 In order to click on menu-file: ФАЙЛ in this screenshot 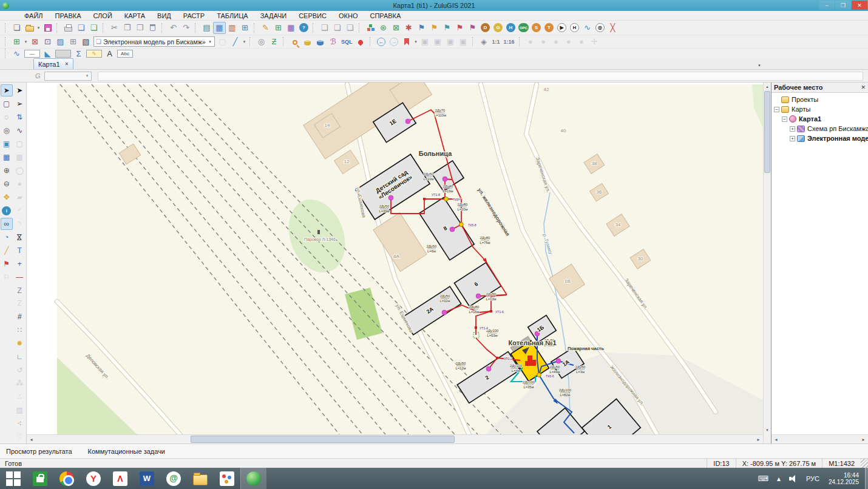, I will do `click(34, 16)`.